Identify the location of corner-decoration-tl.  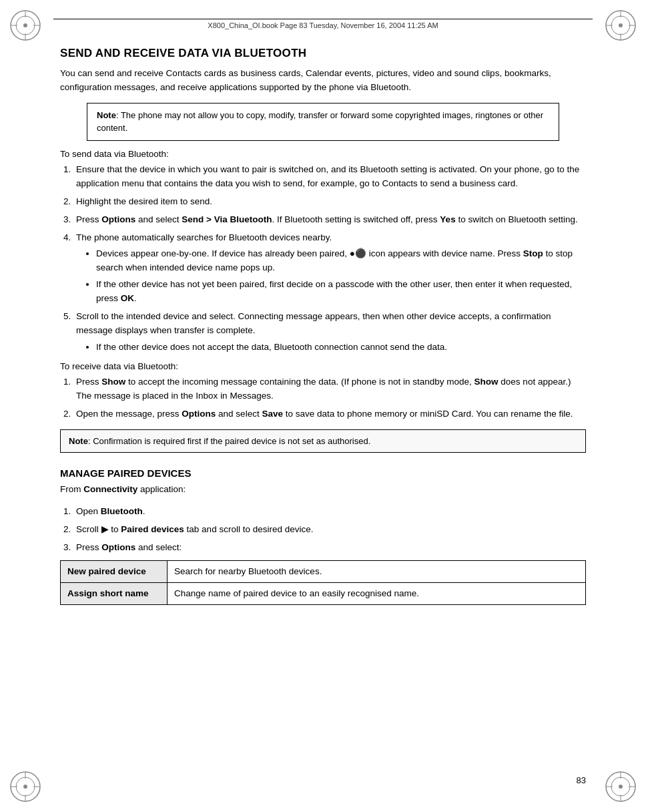
(25, 25).